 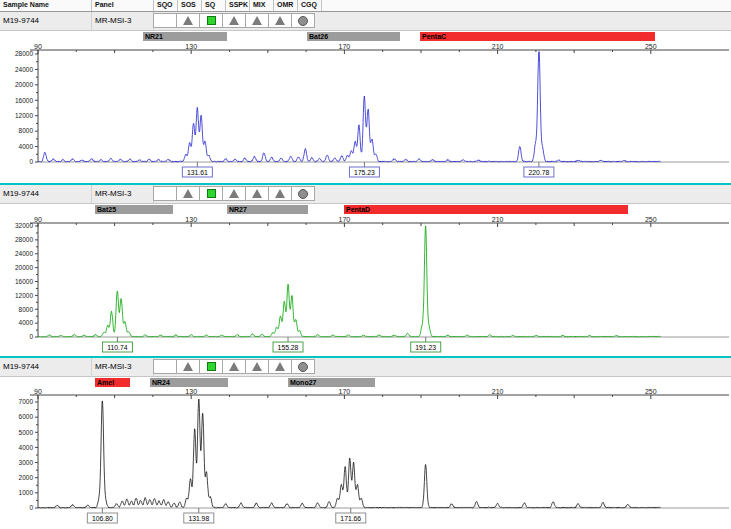 I want to click on svg-text: 5000, so click(x=26, y=432).